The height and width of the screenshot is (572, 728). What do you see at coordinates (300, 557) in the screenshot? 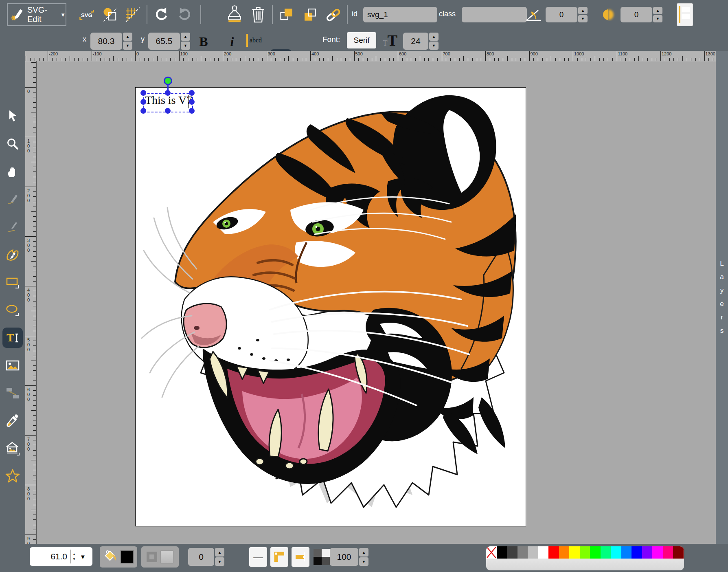
I see `stroke-linecap-button` at bounding box center [300, 557].